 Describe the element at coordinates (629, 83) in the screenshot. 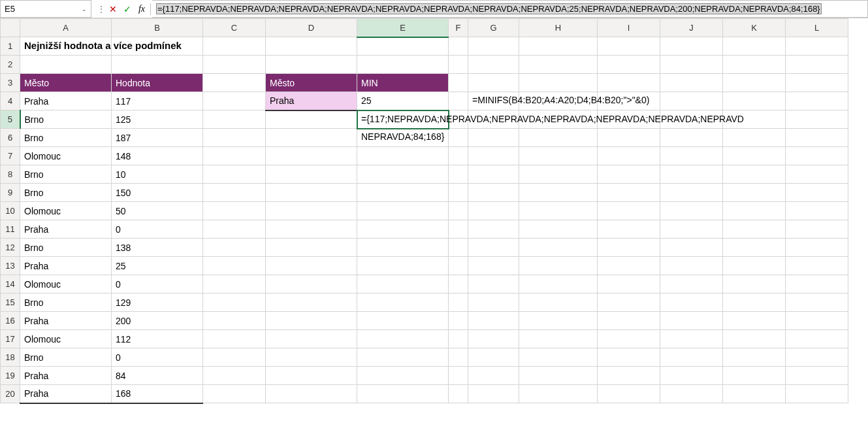

I see `cell-I3` at that location.